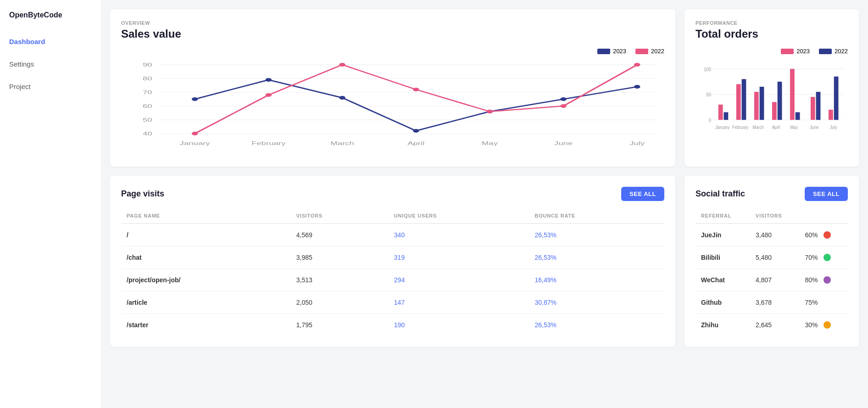 The width and height of the screenshot is (868, 408). I want to click on cell-referral: Zhihu, so click(723, 325).